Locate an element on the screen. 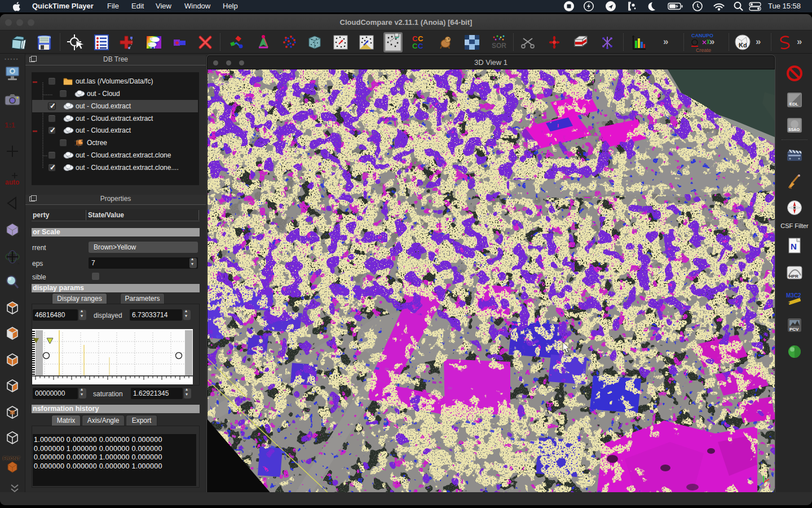  svg-text: Kd is located at coordinates (743, 45).